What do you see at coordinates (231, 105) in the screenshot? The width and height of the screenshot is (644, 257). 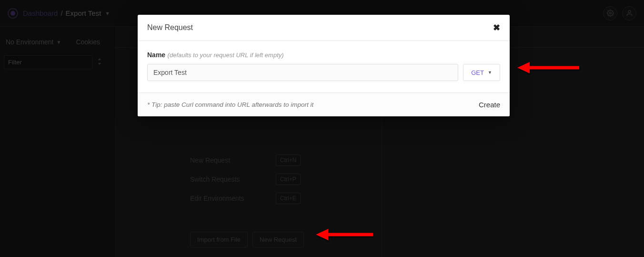 I see `modal-tip-text: * Tip: paste Curl command into URL after…` at bounding box center [231, 105].